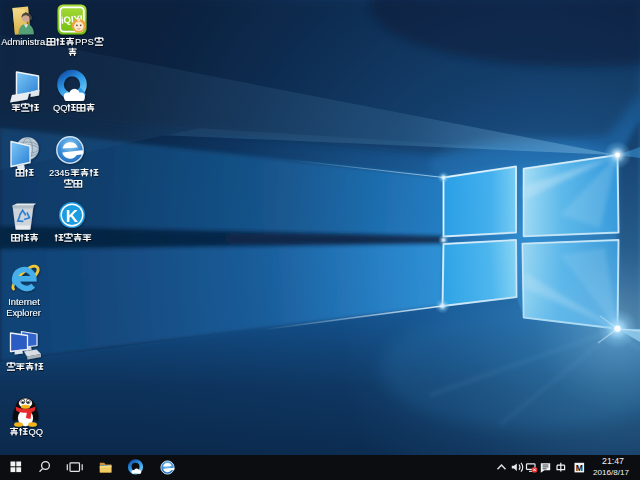  What do you see at coordinates (24, 313) in the screenshot?
I see `svg-text: Explorer` at bounding box center [24, 313].